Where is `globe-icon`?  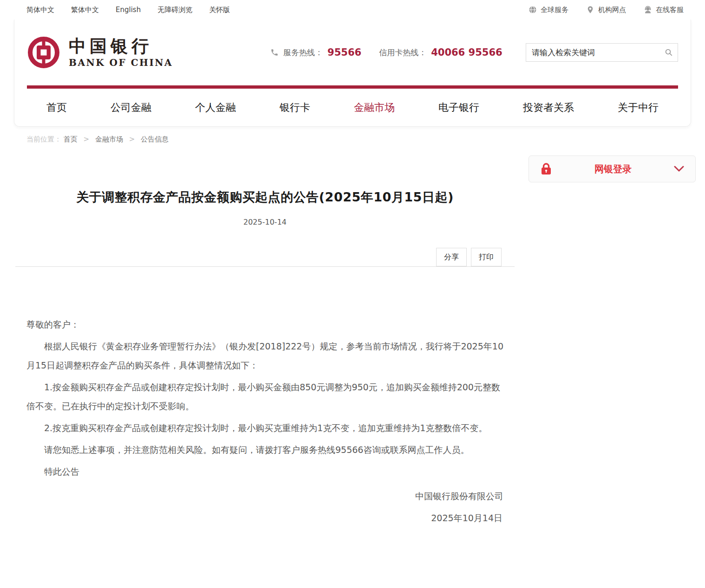 globe-icon is located at coordinates (533, 10).